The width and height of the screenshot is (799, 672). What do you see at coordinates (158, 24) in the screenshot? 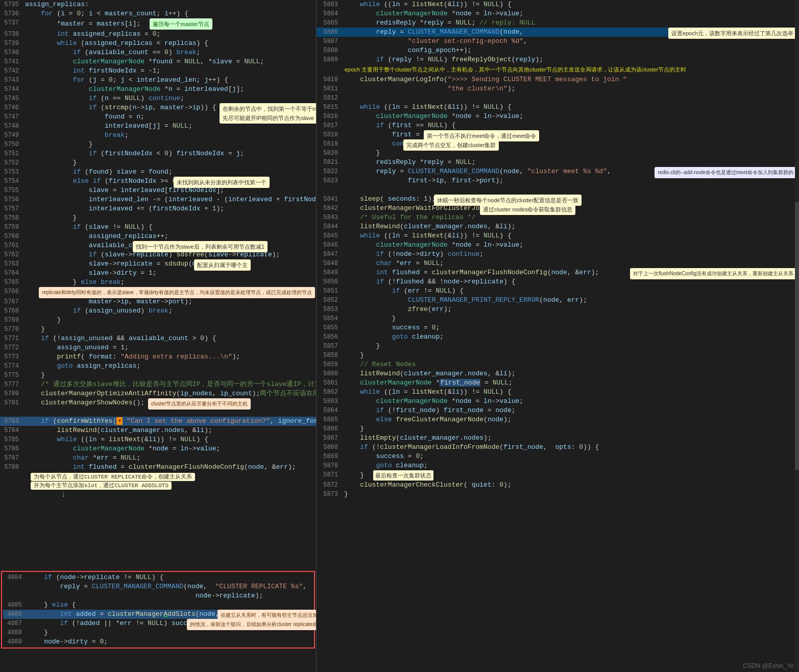
I see `code-line-5737: 5737 *master = masters[i]; 遍历每一个master节点` at bounding box center [158, 24].